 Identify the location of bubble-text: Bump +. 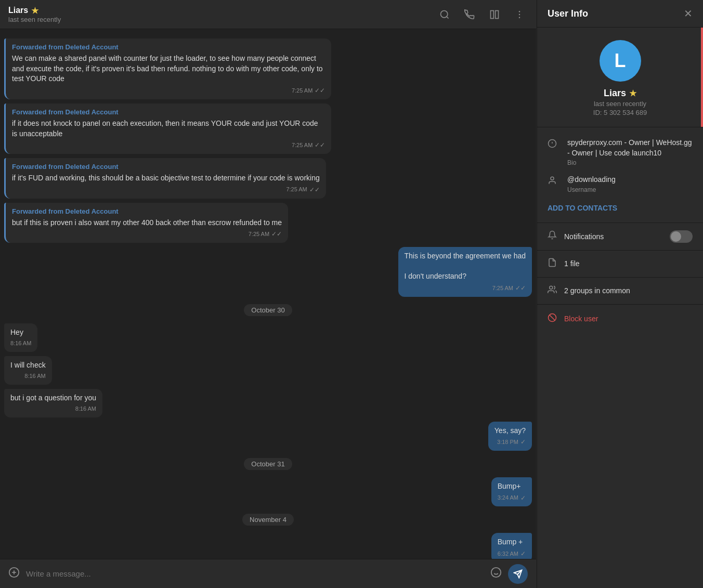
(512, 542).